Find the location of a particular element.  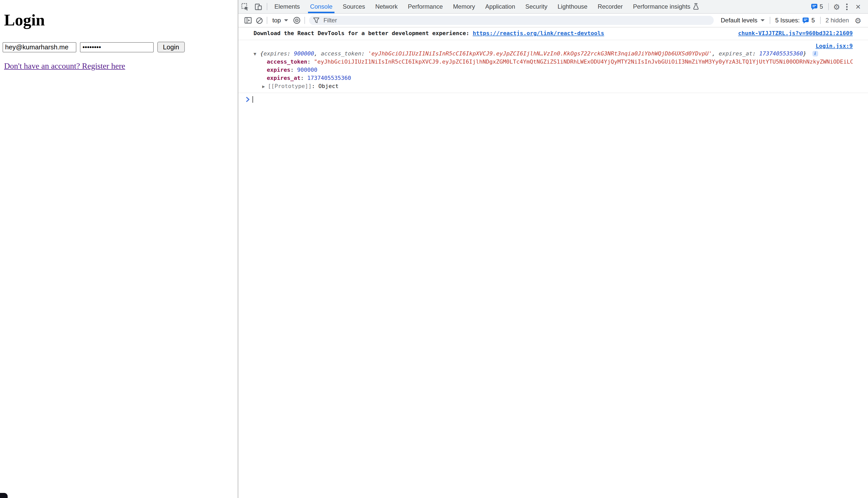

settings-gear-icon: ⚙ is located at coordinates (837, 6).